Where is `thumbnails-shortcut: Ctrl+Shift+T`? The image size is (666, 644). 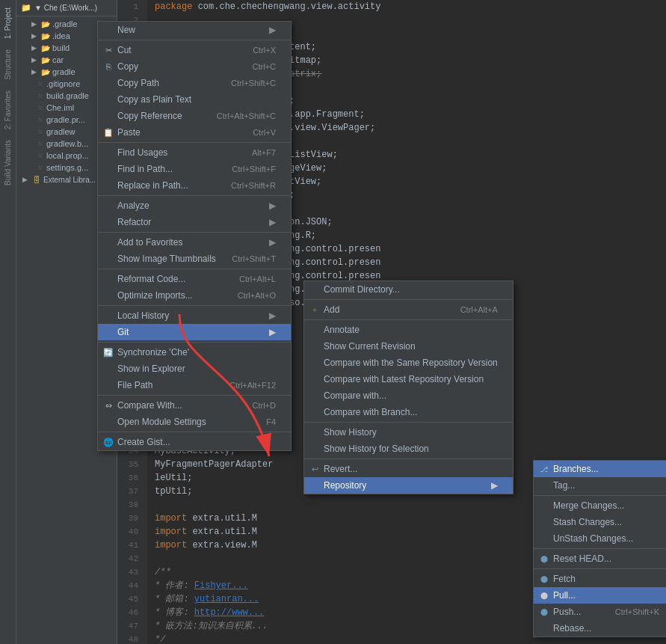
thumbnails-shortcut: Ctrl+Shift+T is located at coordinates (247, 259).